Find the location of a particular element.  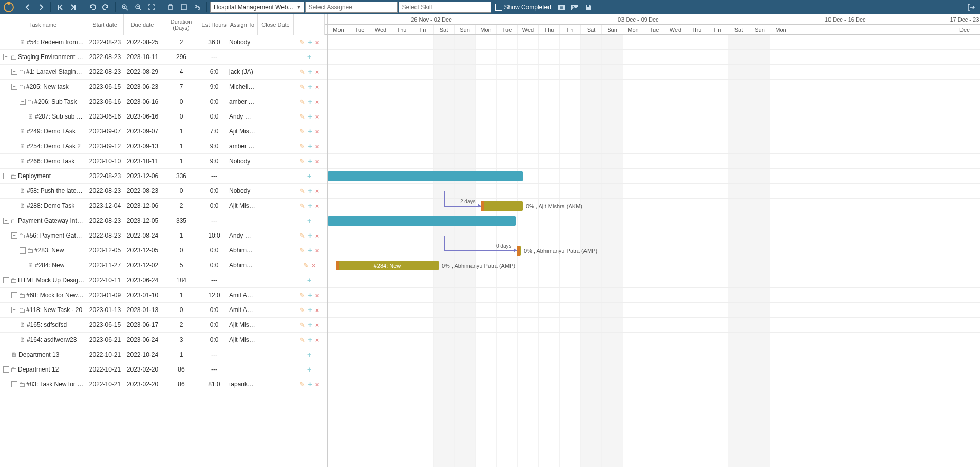

nav-forward-button is located at coordinates (41, 7).